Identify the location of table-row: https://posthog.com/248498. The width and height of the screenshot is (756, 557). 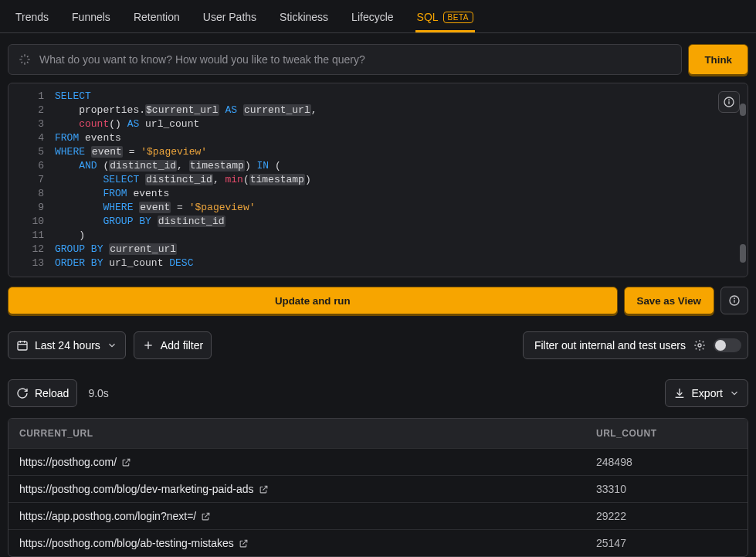
(378, 462).